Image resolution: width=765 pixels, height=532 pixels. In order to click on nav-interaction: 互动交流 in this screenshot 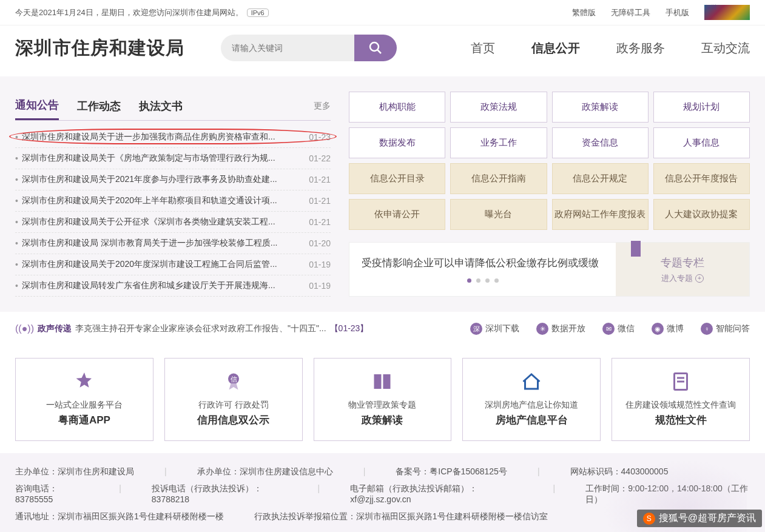, I will do `click(726, 49)`.